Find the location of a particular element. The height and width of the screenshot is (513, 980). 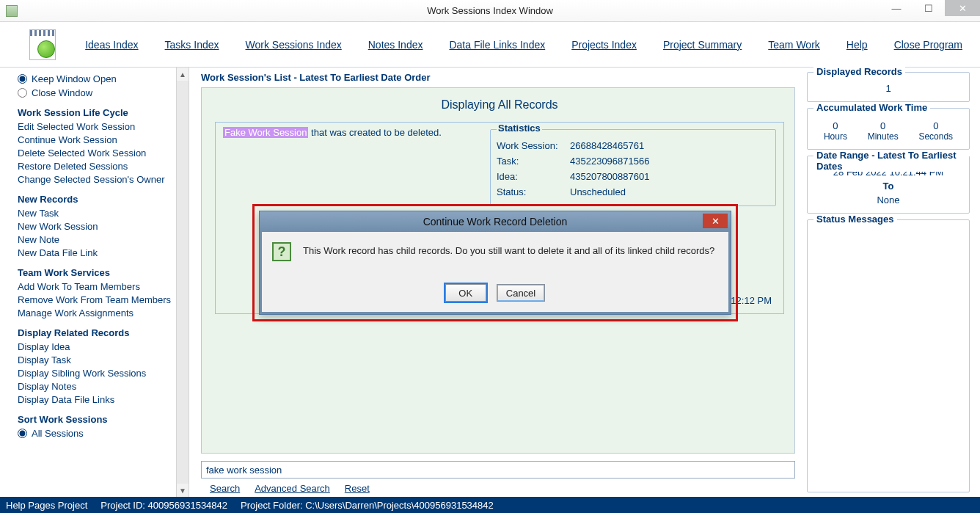

group-new-records: New Records is located at coordinates (97, 200).